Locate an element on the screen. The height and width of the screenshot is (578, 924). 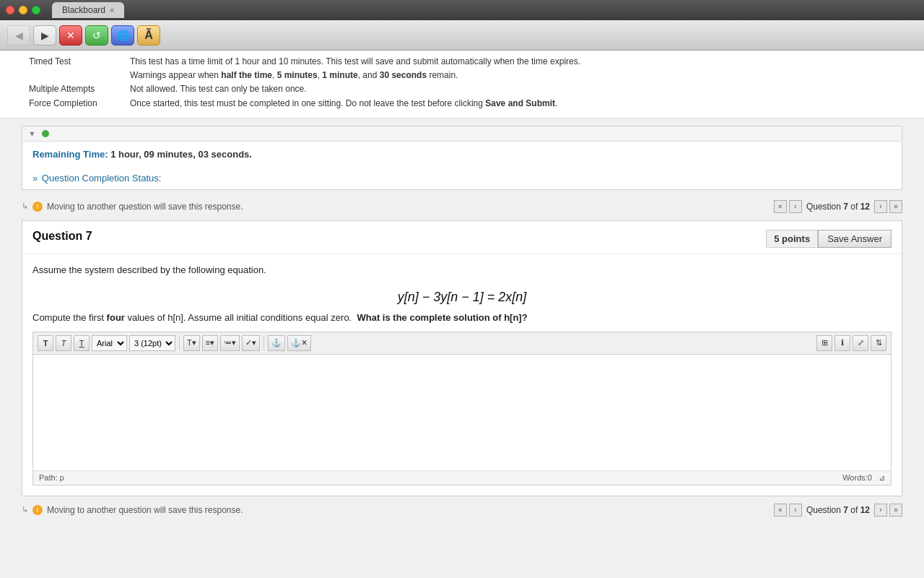
rte-toolbar: T T T Arial 3 (12pt) T▾ ≡▾ ≔▾ ✓▾ is located at coordinates (462, 344).